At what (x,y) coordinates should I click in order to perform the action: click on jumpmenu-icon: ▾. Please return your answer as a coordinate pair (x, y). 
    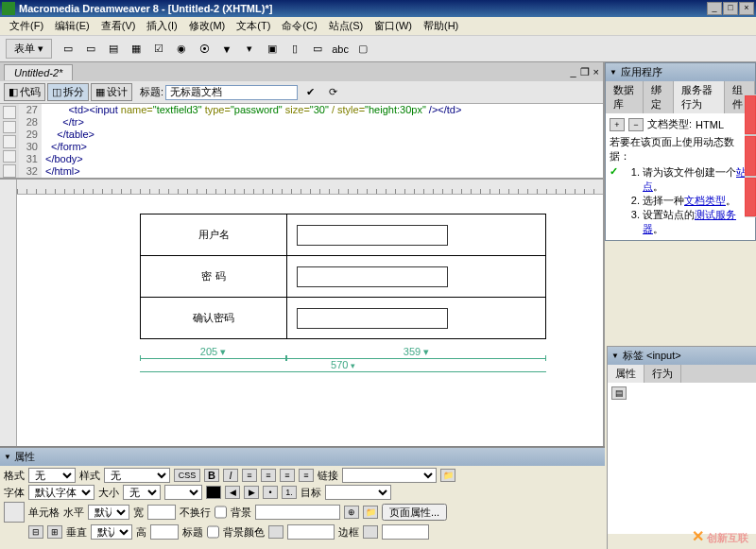
    Looking at the image, I should click on (249, 49).